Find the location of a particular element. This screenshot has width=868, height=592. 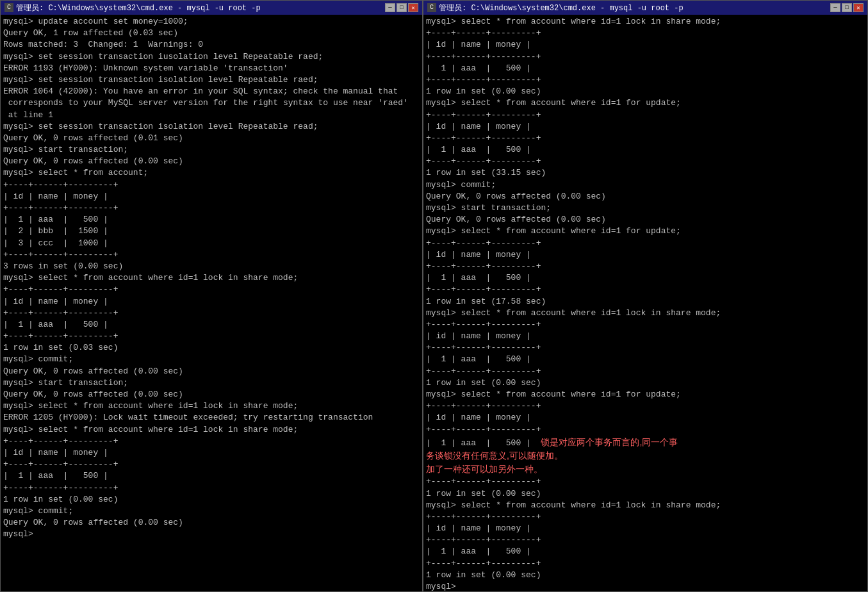

console-line: at line 1 is located at coordinates (211, 115).